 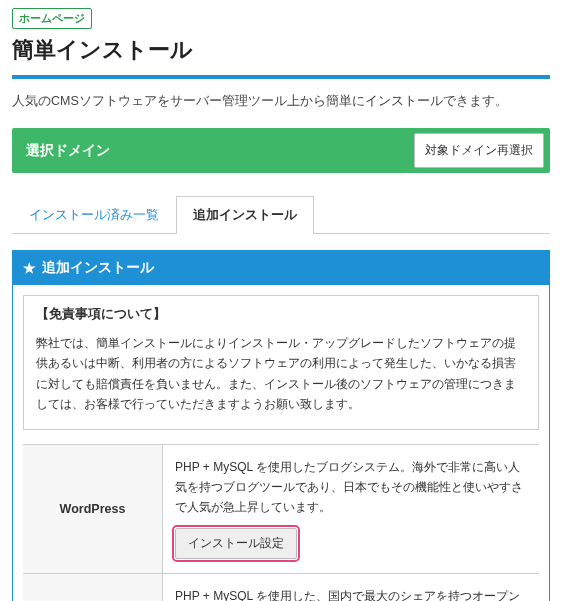 I want to click on module-header: ★ 追加インストール, so click(x=281, y=268).